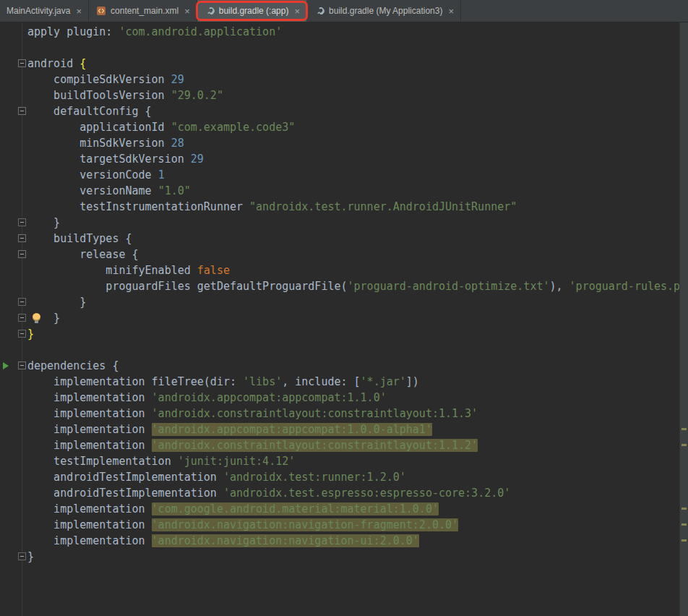 This screenshot has height=616, width=688. I want to click on tab-label: build.gradle (My Application3), so click(386, 11).